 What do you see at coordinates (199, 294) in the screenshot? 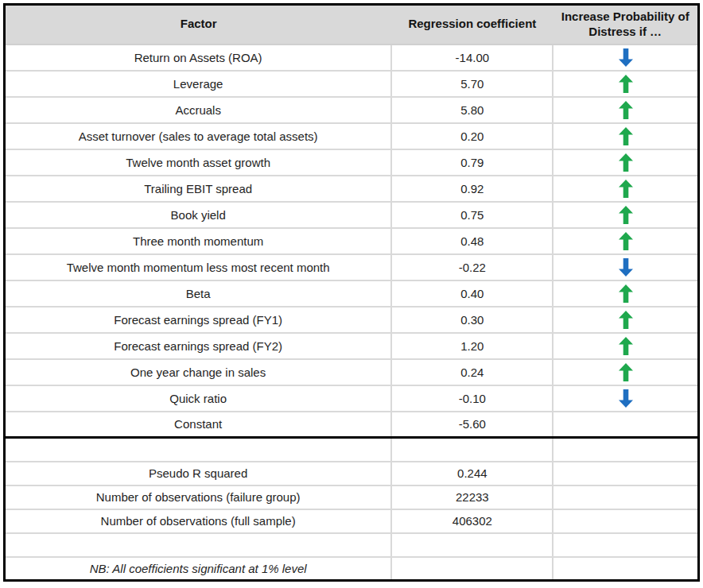
I see `factor-cell: Beta` at bounding box center [199, 294].